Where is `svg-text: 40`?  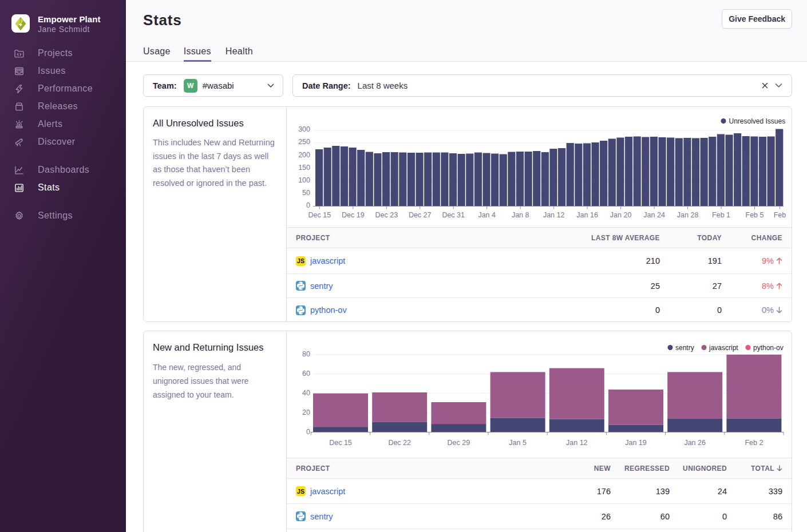 svg-text: 40 is located at coordinates (306, 393).